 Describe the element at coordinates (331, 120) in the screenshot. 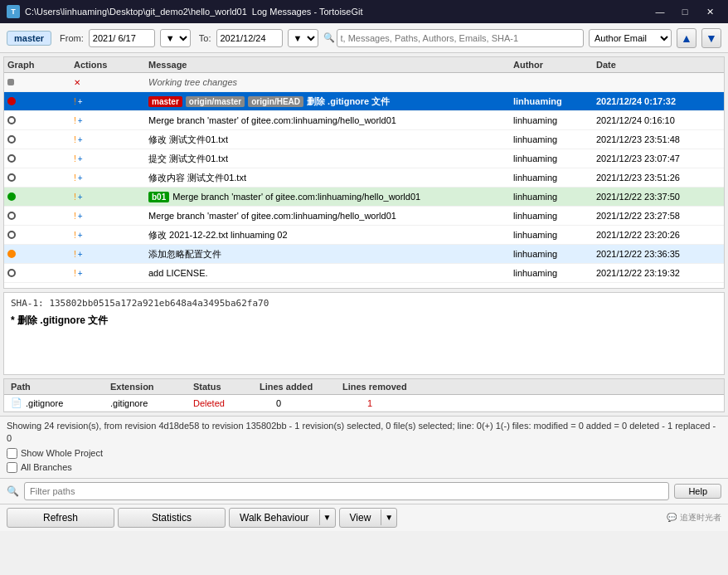

I see `msg-cell: Merge branch 'master' of gitee.com:linhu…` at that location.